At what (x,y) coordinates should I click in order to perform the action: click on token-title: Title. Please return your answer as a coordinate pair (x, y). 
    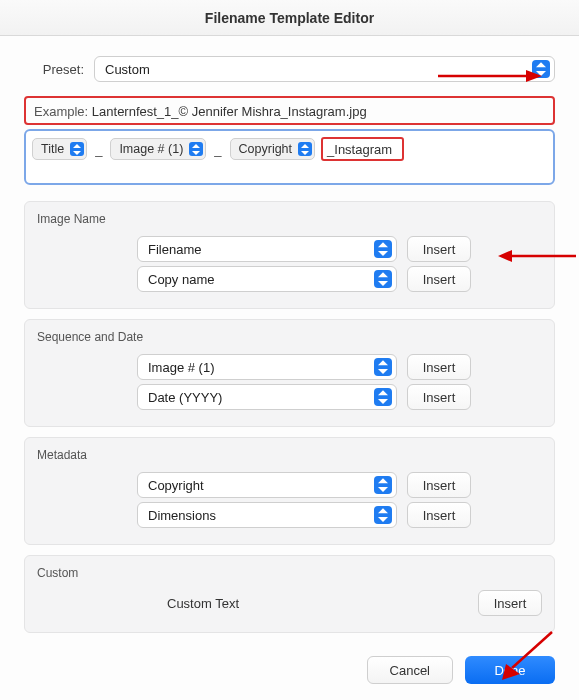
    Looking at the image, I should click on (60, 149).